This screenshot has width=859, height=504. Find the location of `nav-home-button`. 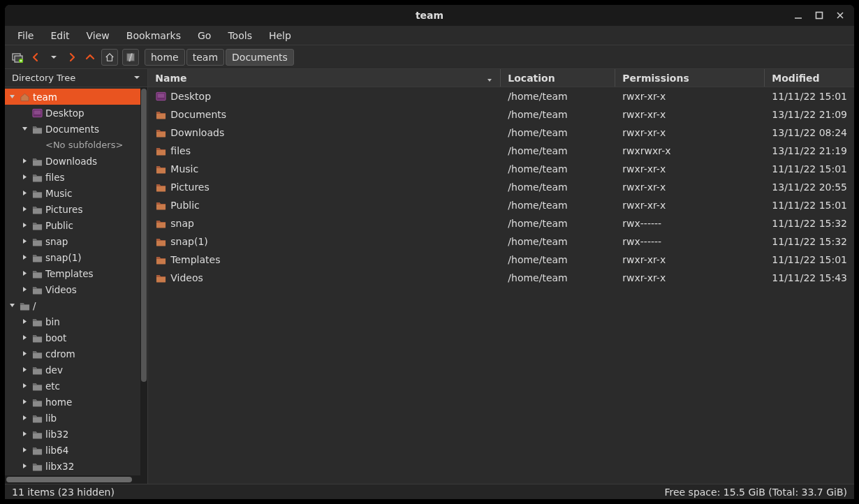

nav-home-button is located at coordinates (110, 57).